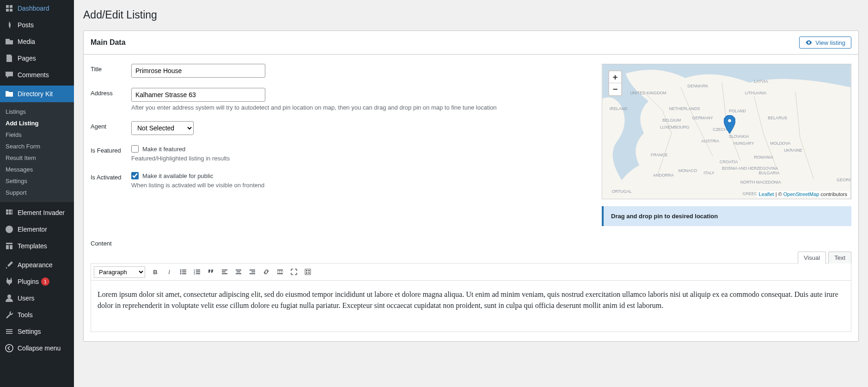  Describe the element at coordinates (37, 169) in the screenshot. I see `submenu-item-messages: Messages` at that location.